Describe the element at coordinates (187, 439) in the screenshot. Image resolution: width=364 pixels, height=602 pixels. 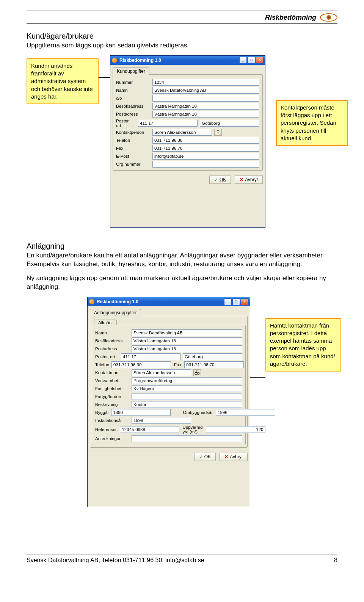
I see `anteck-field` at that location.